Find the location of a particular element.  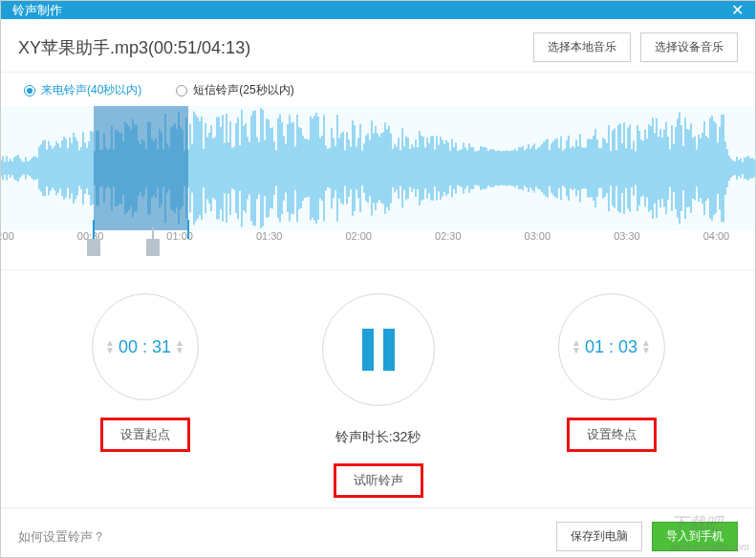

end-time-value: 01 : 03 is located at coordinates (612, 348).